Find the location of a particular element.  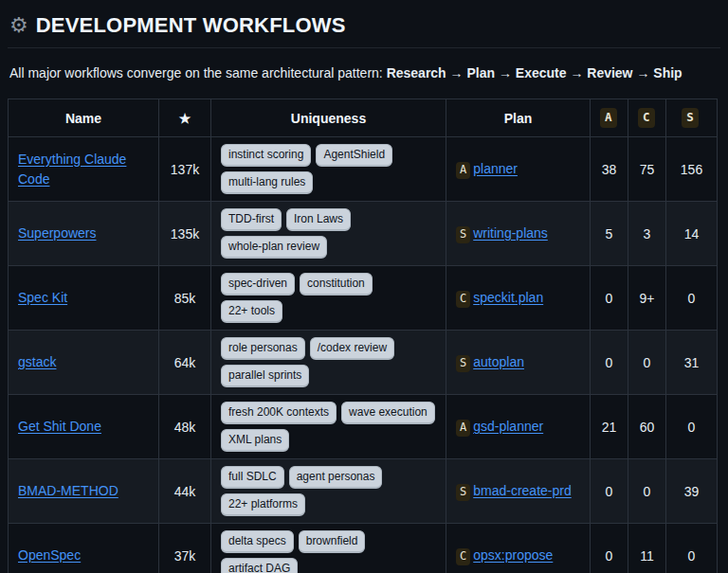

plan-link: opsx:propose is located at coordinates (513, 555).